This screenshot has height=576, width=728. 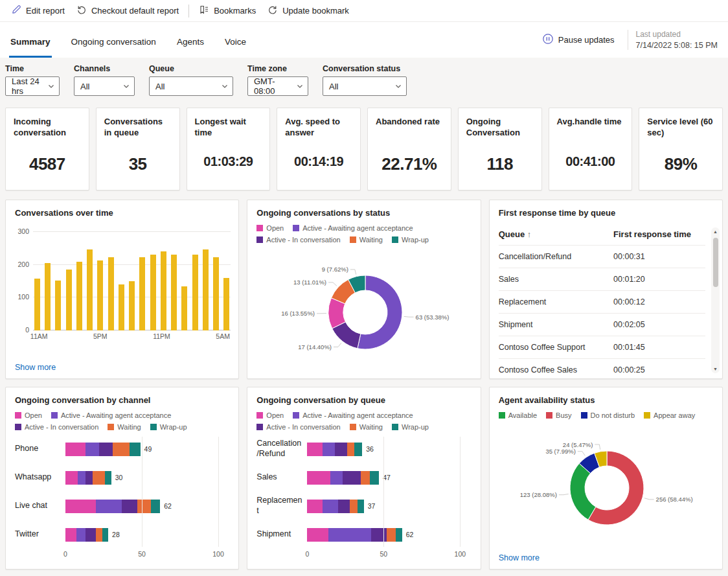 What do you see at coordinates (578, 40) in the screenshot?
I see `pause-updates-button: Pause updates` at bounding box center [578, 40].